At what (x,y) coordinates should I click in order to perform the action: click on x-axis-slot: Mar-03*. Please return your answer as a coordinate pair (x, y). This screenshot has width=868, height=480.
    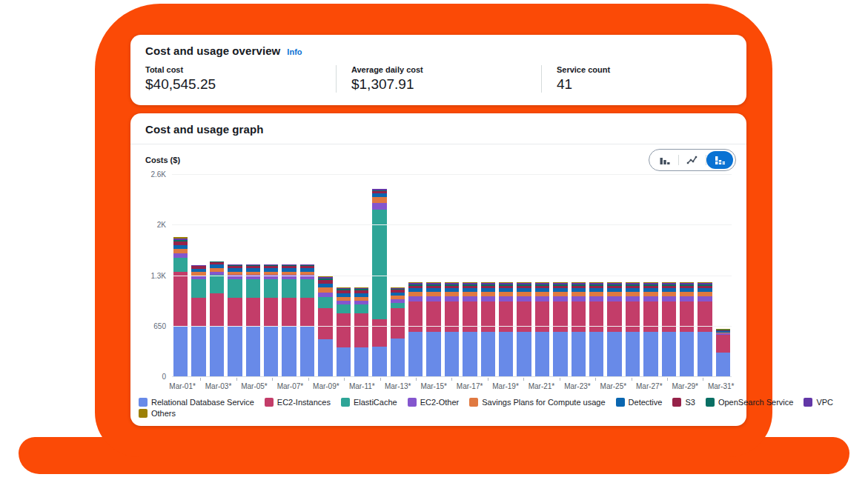
    Looking at the image, I should click on (218, 385).